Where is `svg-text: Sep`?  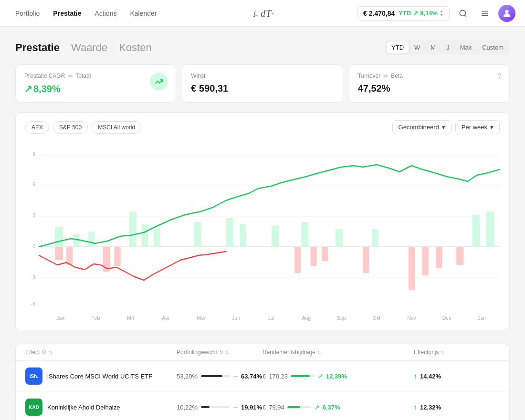
svg-text: Sep is located at coordinates (342, 318).